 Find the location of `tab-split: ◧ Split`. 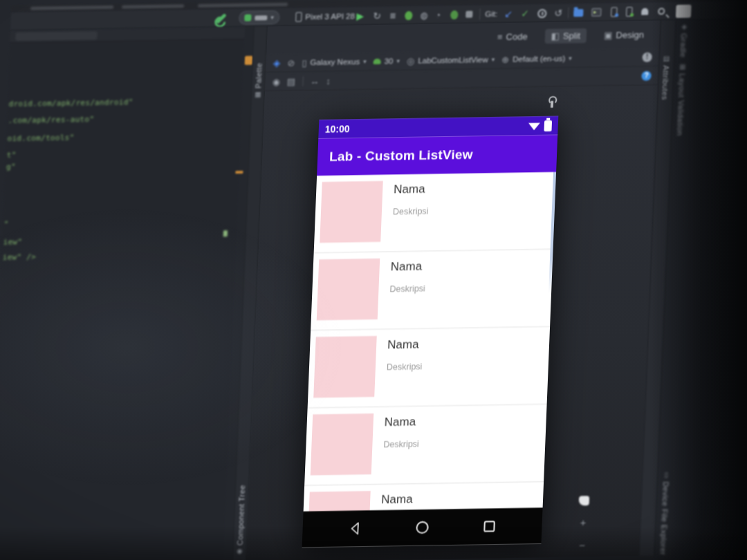

tab-split: ◧ Split is located at coordinates (566, 36).